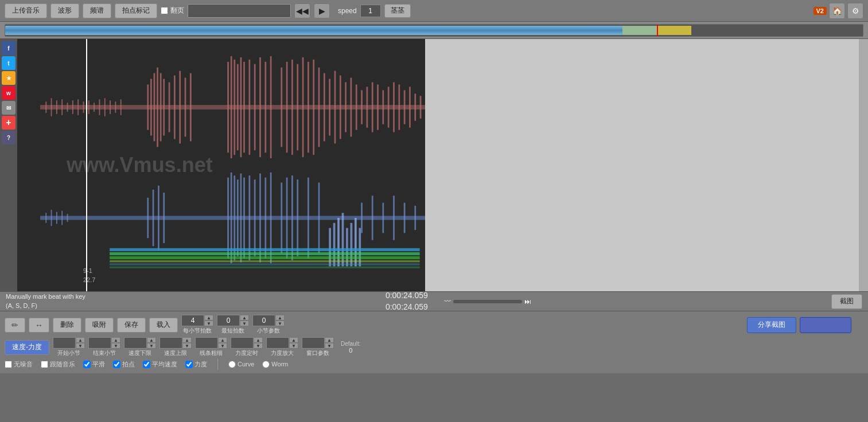 This screenshot has height=422, width=868. Describe the element at coordinates (135, 343) in the screenshot. I see `speed-lower-input` at that location.